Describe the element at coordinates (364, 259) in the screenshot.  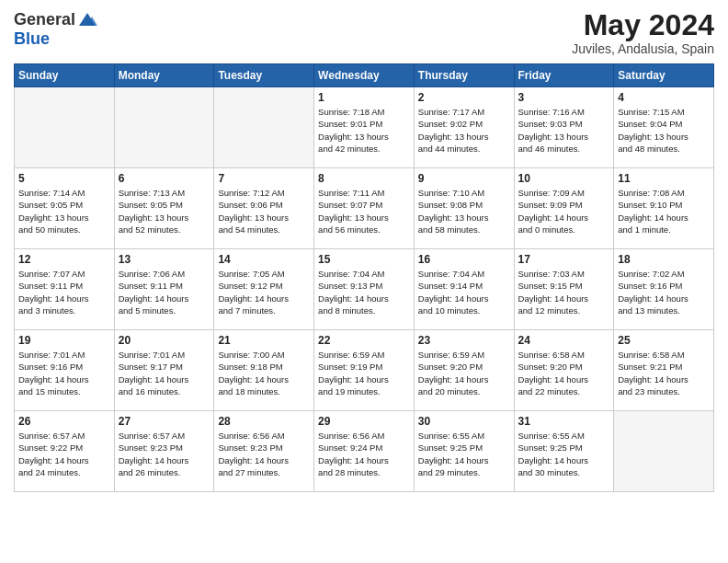
I see `day-number: 15` at that location.